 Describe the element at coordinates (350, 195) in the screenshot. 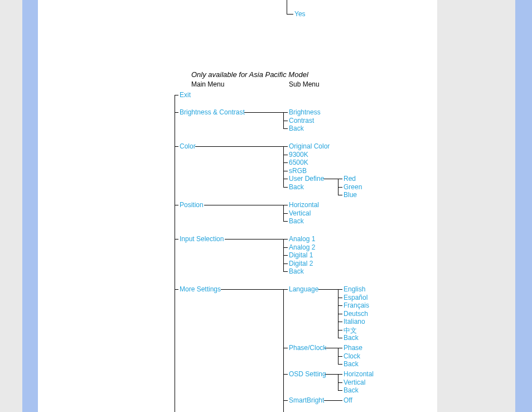

I see `sub-blue: Blue` at that location.